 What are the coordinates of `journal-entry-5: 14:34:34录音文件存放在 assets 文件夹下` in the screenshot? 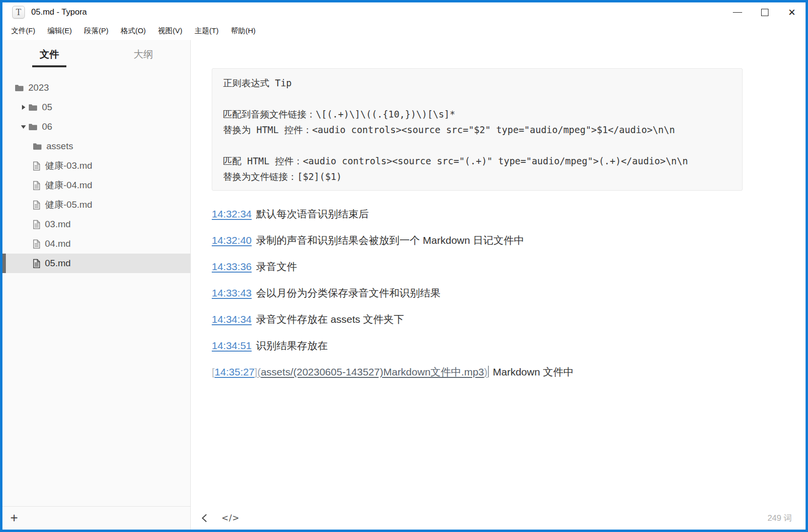 It's located at (485, 319).